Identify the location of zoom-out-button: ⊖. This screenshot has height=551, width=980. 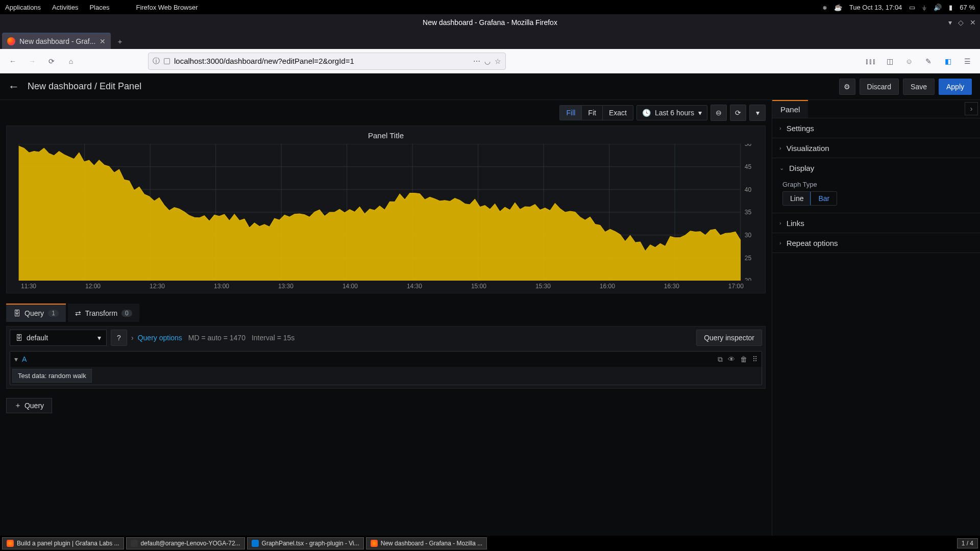
(719, 113).